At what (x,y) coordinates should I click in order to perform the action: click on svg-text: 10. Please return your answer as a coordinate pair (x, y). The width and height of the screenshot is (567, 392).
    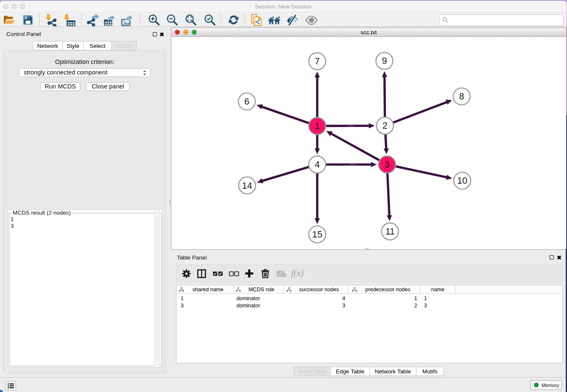
    Looking at the image, I should click on (462, 181).